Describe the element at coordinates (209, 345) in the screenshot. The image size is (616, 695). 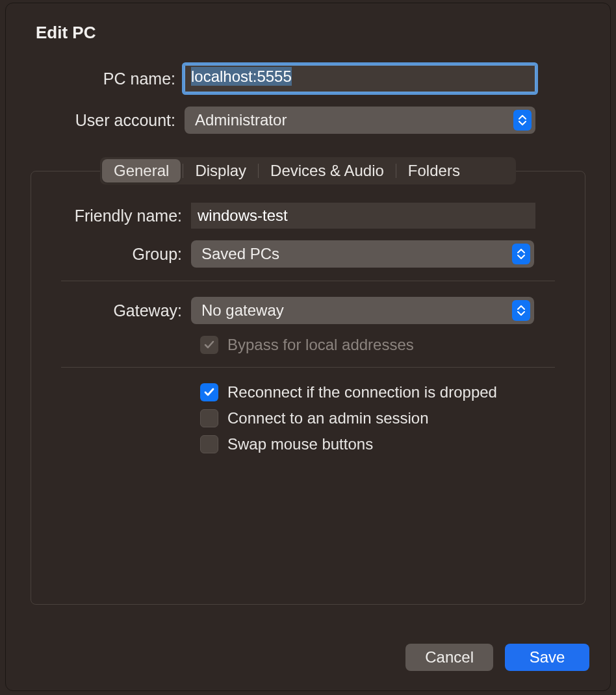
I see `bypass-checkbox` at that location.